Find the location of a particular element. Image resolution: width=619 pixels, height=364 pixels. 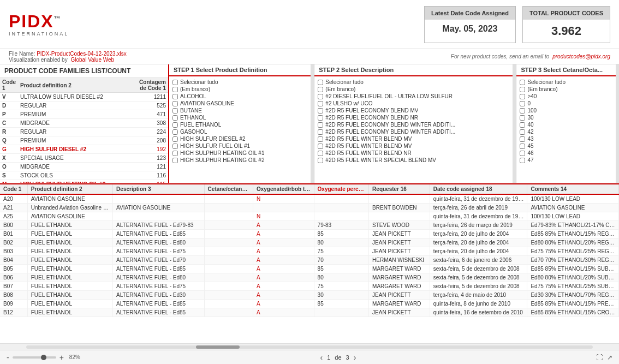

step-item: >40 is located at coordinates (566, 96).